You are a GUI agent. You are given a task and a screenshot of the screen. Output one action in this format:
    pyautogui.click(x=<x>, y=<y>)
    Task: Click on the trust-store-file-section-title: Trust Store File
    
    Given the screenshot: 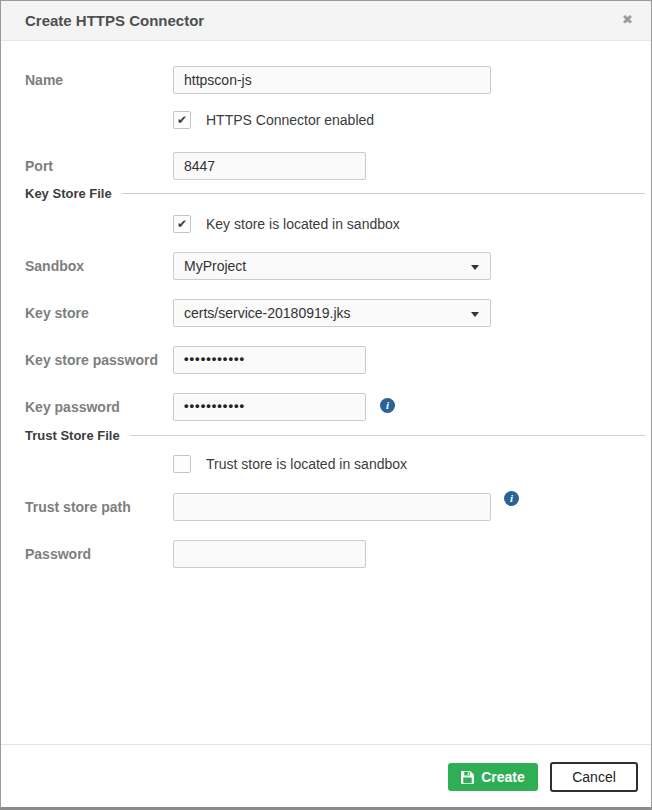 What is the action you would take?
    pyautogui.click(x=72, y=436)
    